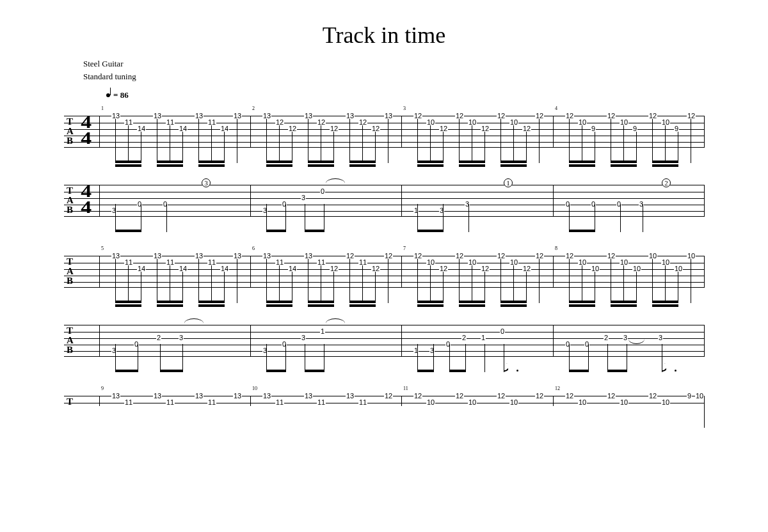 The height and width of the screenshot is (532, 768). Describe the element at coordinates (464, 338) in the screenshot. I see `fret-number: 2` at that location.